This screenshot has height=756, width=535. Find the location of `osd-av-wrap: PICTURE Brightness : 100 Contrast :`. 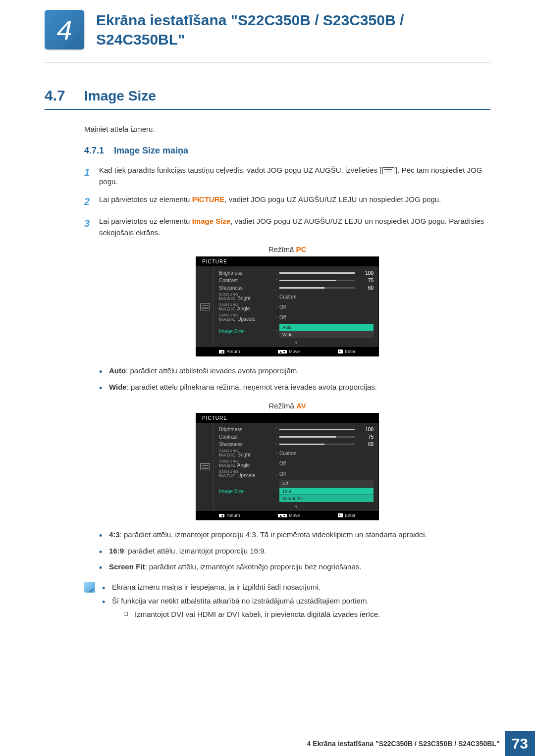

osd-av-wrap: PICTURE Brightness : 100 Contrast : is located at coordinates (287, 466).